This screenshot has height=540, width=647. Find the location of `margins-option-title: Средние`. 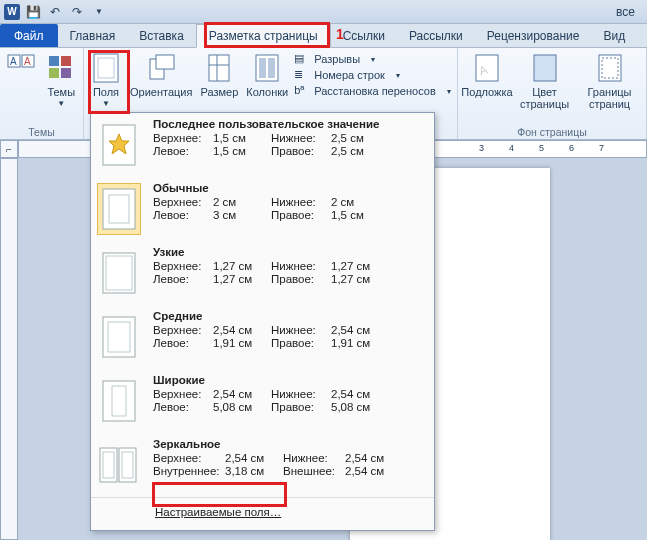

margins-option-title: Средние is located at coordinates (290, 317).